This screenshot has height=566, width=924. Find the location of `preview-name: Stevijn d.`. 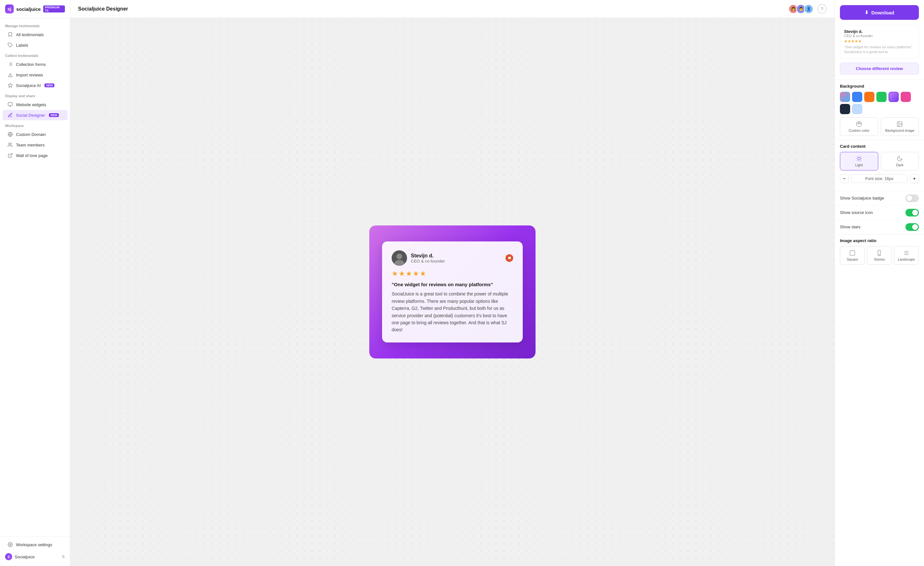

preview-name: Stevijn d. is located at coordinates (879, 32).